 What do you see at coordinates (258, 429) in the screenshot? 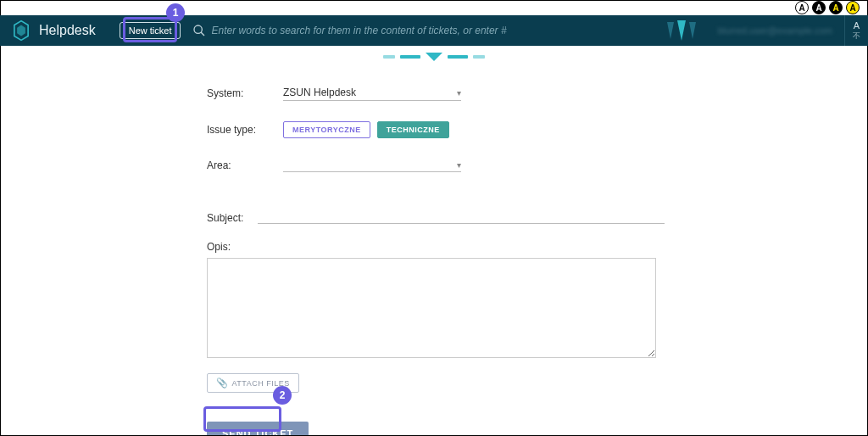
I see `send-ticket-button: SEND TICKET` at bounding box center [258, 429].